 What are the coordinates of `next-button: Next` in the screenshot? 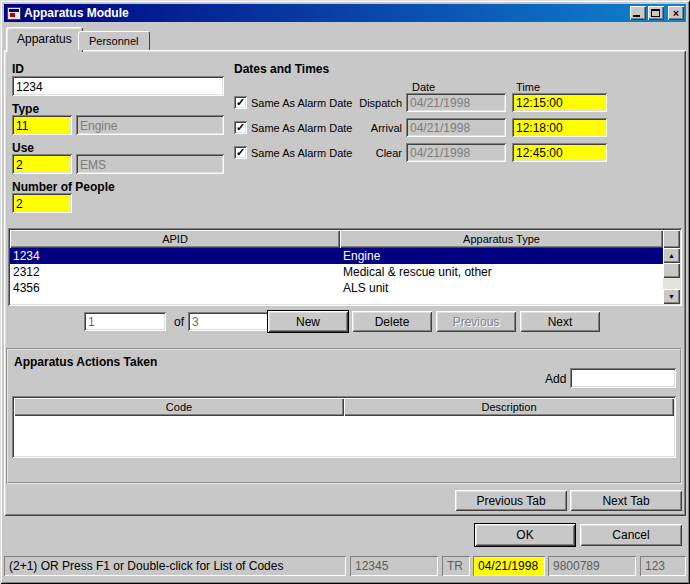 It's located at (560, 322).